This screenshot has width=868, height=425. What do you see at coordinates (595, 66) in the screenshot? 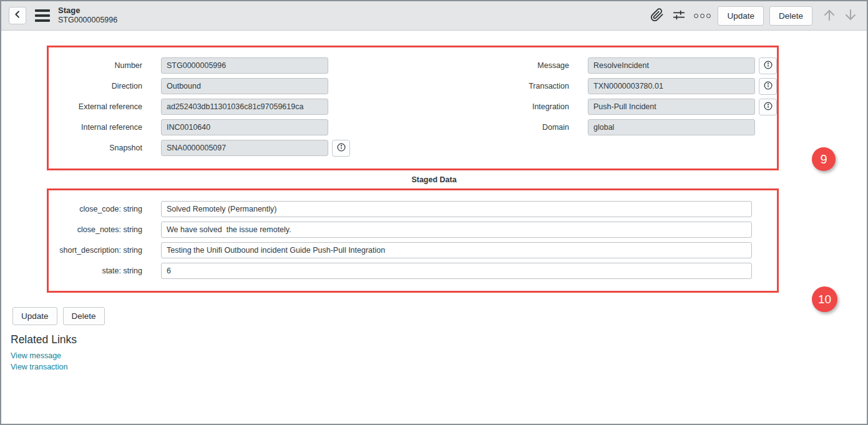
I see `field-row-message: Message` at bounding box center [595, 66].